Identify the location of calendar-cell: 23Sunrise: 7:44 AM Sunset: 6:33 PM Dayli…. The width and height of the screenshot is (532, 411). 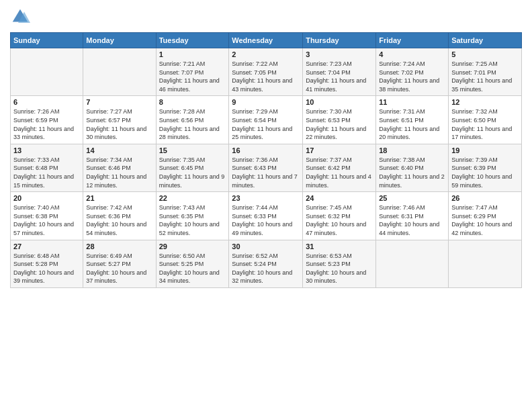
(266, 216).